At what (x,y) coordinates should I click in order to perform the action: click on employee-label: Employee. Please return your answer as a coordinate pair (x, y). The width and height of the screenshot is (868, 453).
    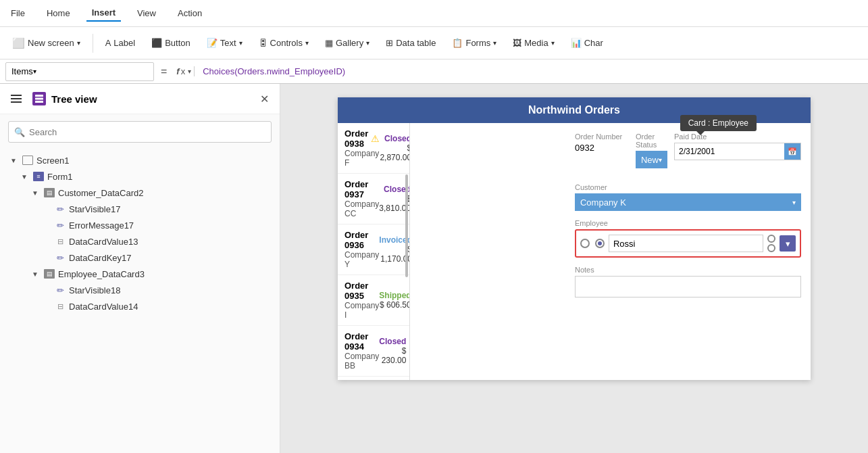
    Looking at the image, I should click on (688, 223).